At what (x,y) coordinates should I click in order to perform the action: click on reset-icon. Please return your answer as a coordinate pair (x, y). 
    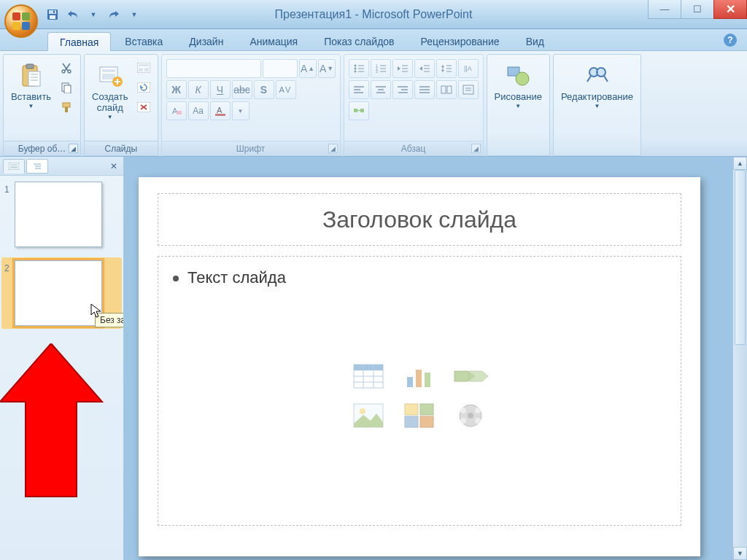
    Looking at the image, I should click on (144, 88).